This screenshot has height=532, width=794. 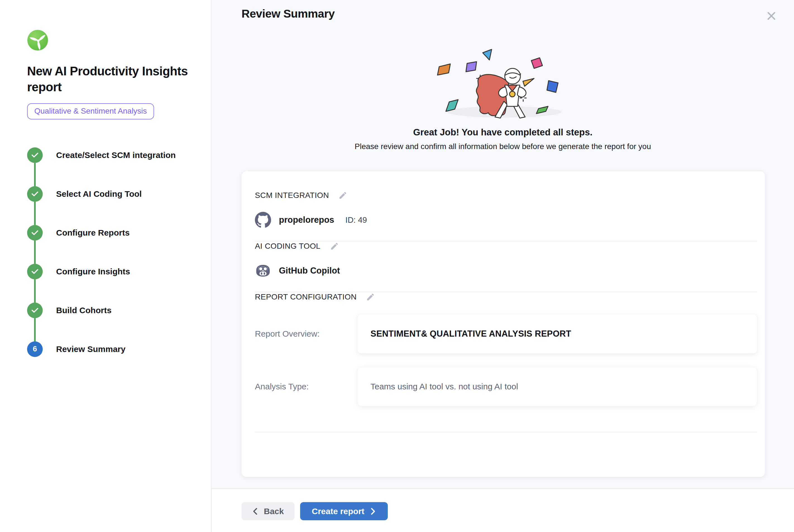 What do you see at coordinates (268, 511) in the screenshot?
I see `back-button: Back` at bounding box center [268, 511].